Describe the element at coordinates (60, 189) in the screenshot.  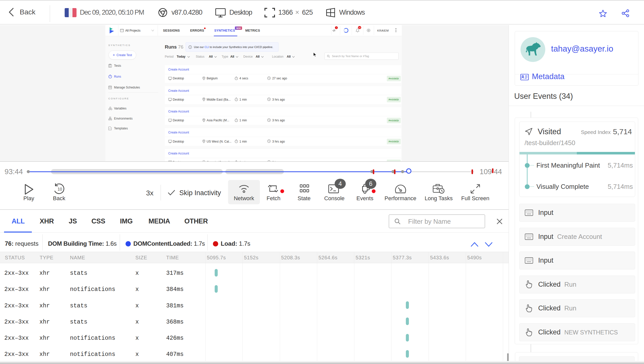
I see `svg-text: 10` at that location.